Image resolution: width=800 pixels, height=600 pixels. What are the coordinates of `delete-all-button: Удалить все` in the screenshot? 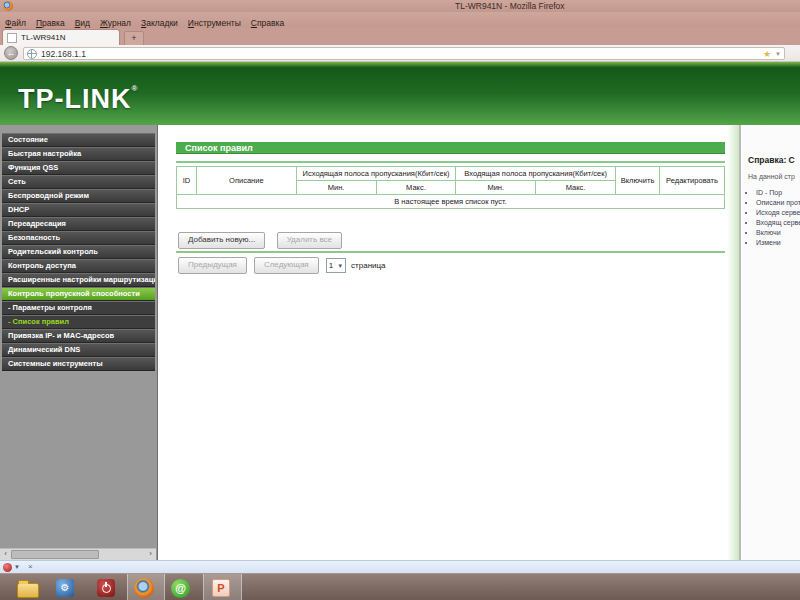 It's located at (310, 240).